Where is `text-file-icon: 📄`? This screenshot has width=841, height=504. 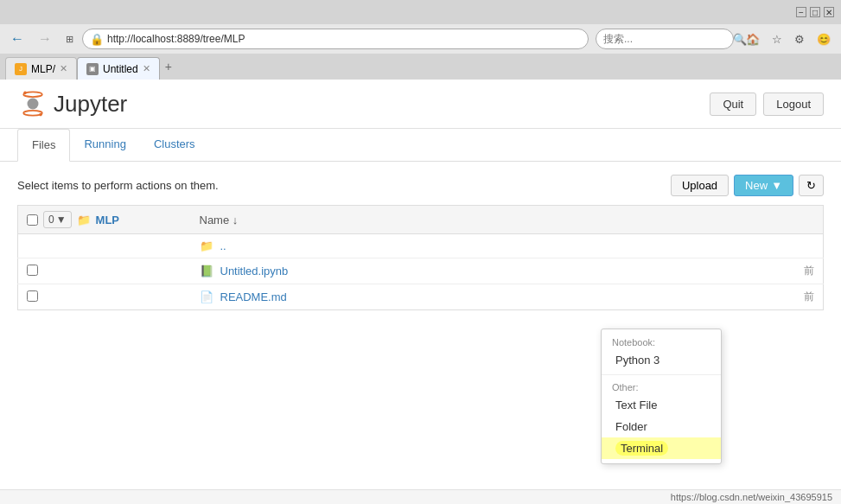 text-file-icon: 📄 is located at coordinates (207, 297).